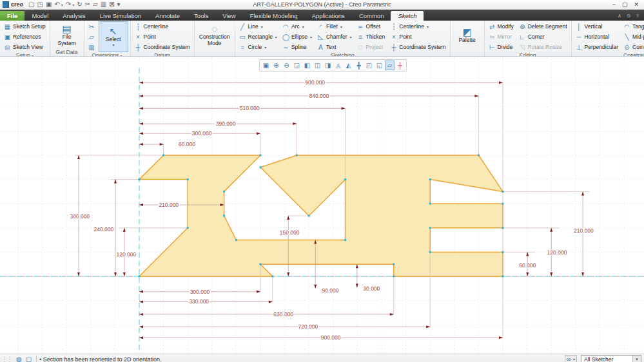 The width and height of the screenshot is (644, 362). I want to click on undo-icon: ↶, so click(57, 5).